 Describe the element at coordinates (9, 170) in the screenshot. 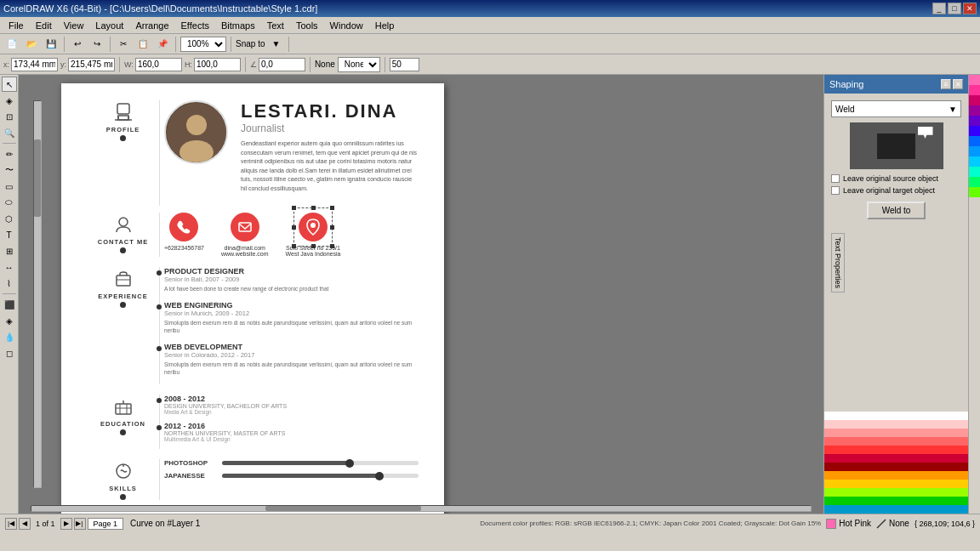

I see `smart-draw-tool: 〜` at that location.